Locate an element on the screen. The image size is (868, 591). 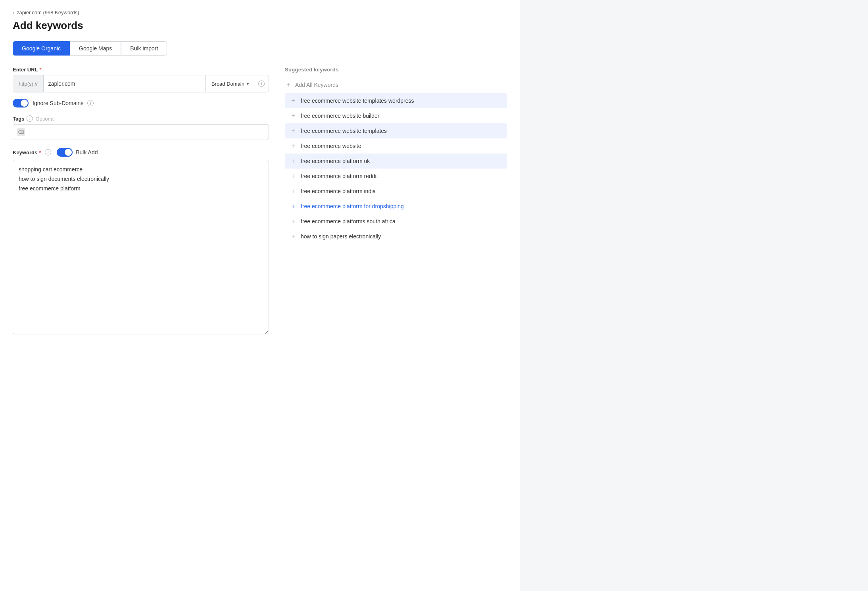
url-field-label: Enter URL * is located at coordinates (141, 70).